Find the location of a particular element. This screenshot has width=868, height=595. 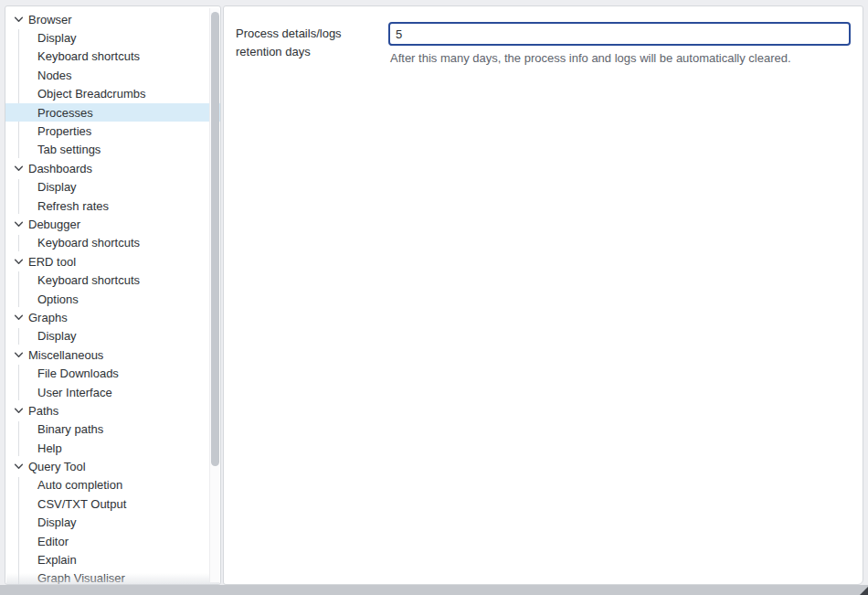

tree-group-label: Browser is located at coordinates (50, 20).